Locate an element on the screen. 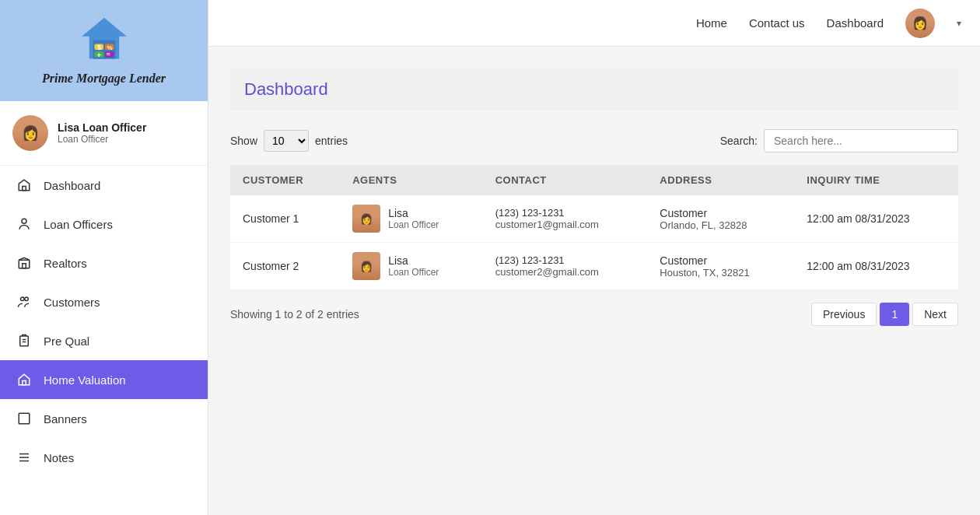  list-icon is located at coordinates (24, 457).